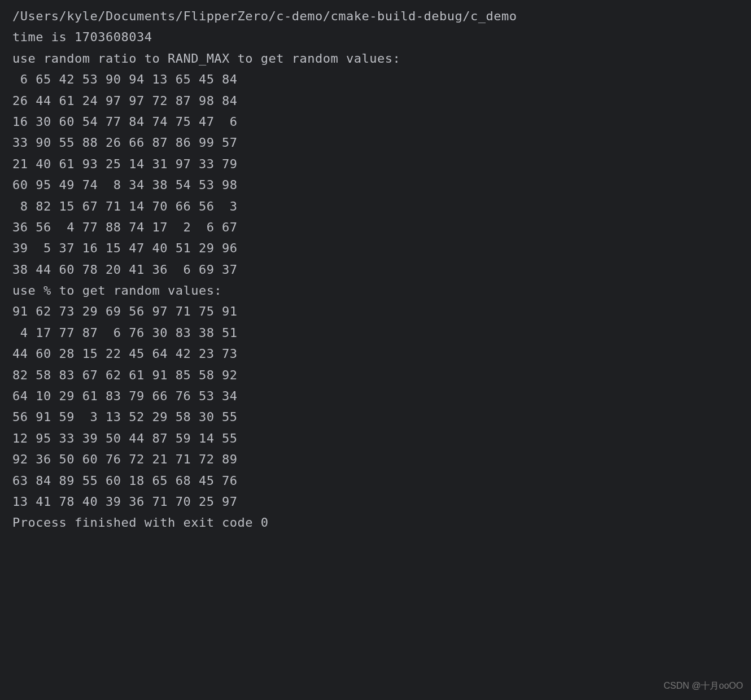  Describe the element at coordinates (382, 438) in the screenshot. I see `grid-row: 12 95 33 39 50 44 87 59 14 55` at that location.